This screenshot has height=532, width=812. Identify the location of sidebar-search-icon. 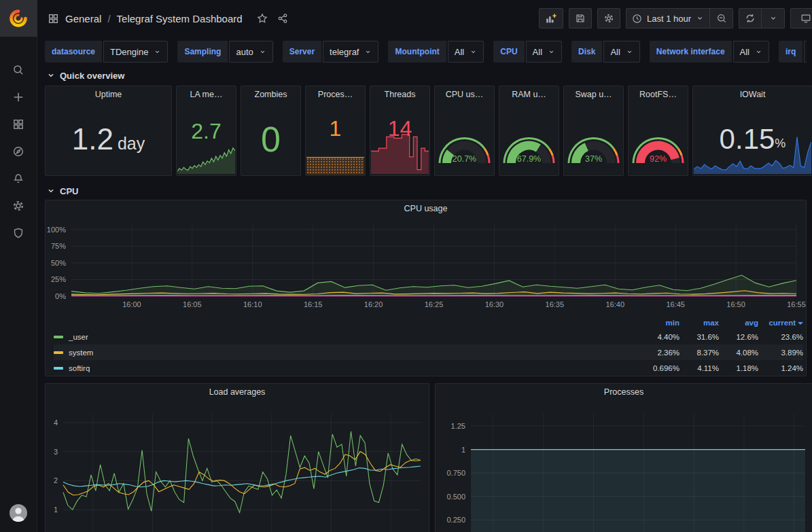
(18, 70).